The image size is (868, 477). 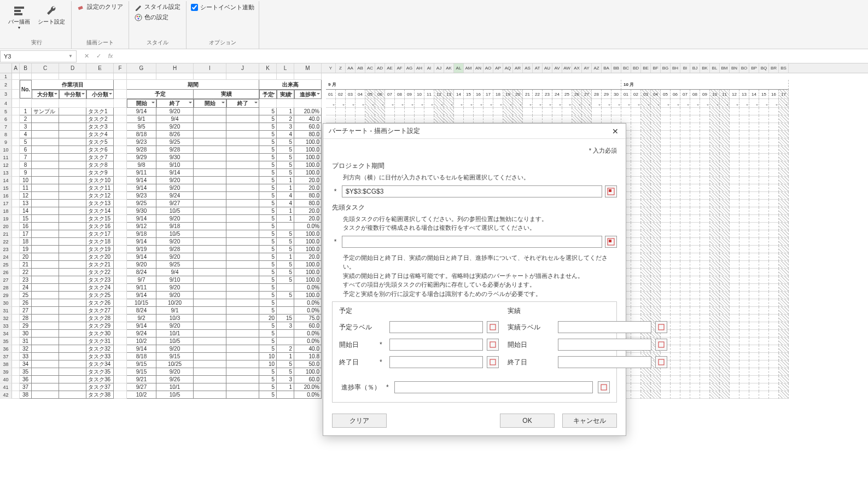 I want to click on col-header: AA, so click(x=351, y=68).